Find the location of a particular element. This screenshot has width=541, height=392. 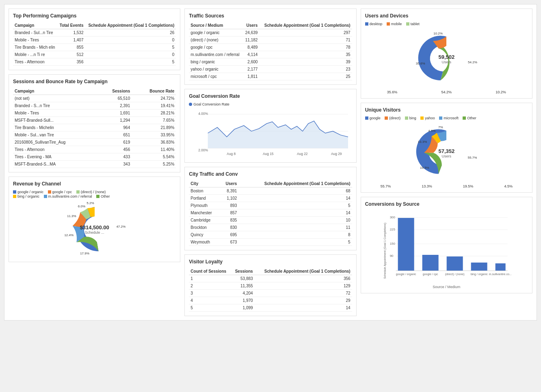

table-cell: 19.41% is located at coordinates (154, 106).